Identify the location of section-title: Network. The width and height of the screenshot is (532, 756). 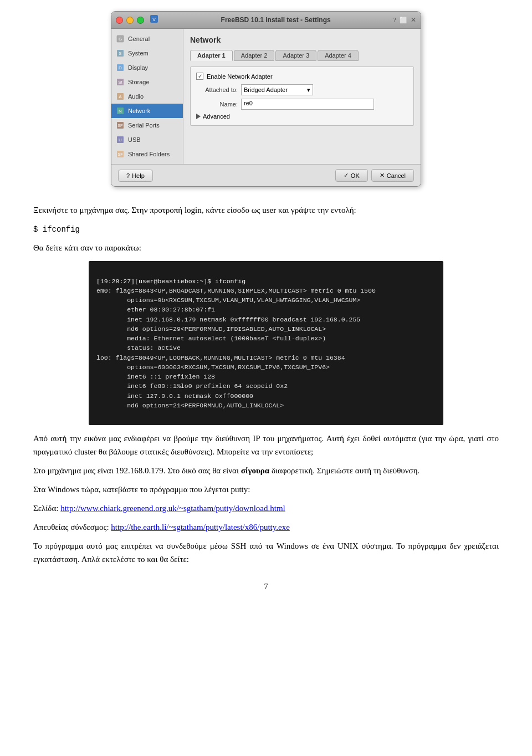
(302, 40).